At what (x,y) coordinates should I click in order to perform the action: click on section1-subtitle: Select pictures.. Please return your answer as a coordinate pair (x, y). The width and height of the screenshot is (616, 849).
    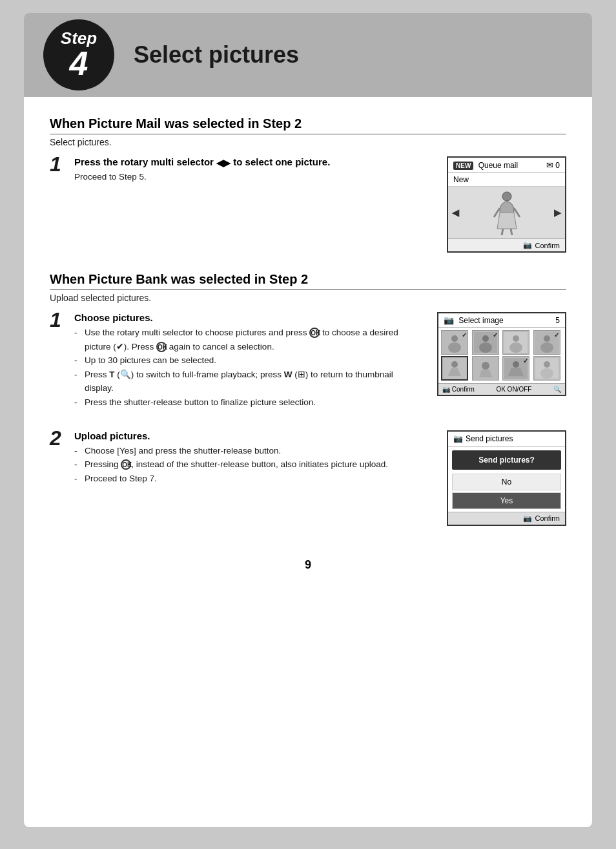
    Looking at the image, I should click on (308, 142).